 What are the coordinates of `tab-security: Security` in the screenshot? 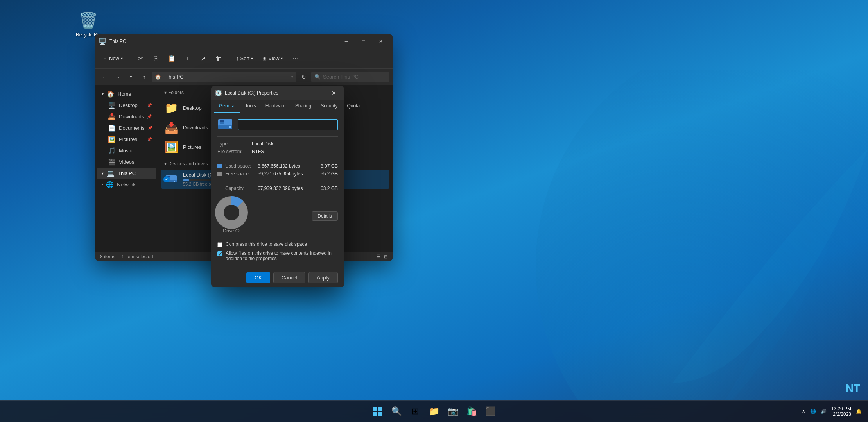 It's located at (329, 106).